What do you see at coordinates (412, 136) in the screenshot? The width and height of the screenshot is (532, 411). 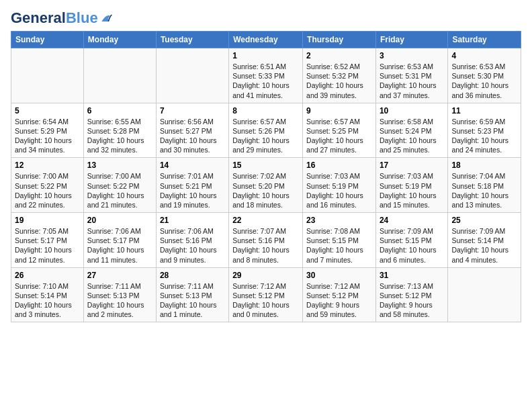 I see `day-info: Sunrise: 6:58 AM Sunset: 5:24 PM Dayligh…` at bounding box center [412, 136].